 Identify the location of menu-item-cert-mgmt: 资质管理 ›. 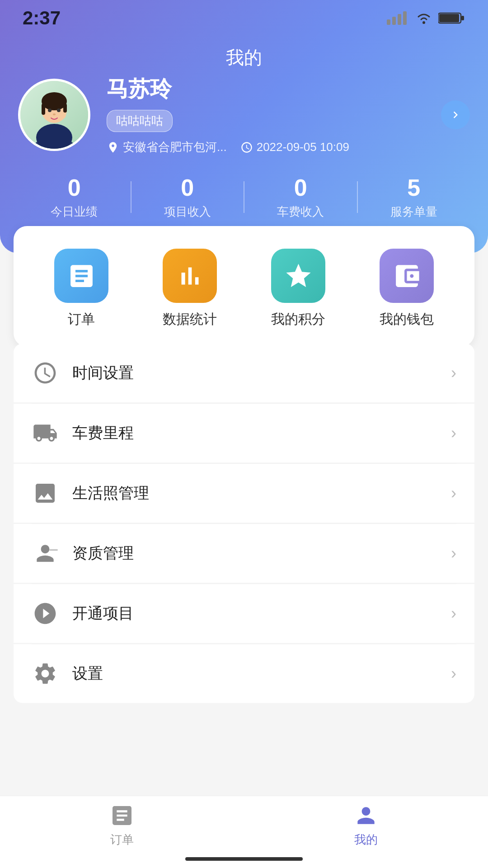
(244, 553).